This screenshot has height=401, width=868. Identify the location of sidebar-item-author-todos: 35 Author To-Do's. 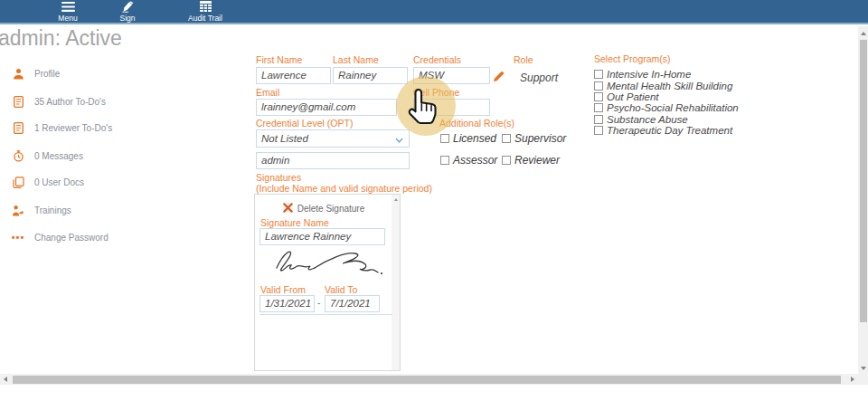
(59, 101).